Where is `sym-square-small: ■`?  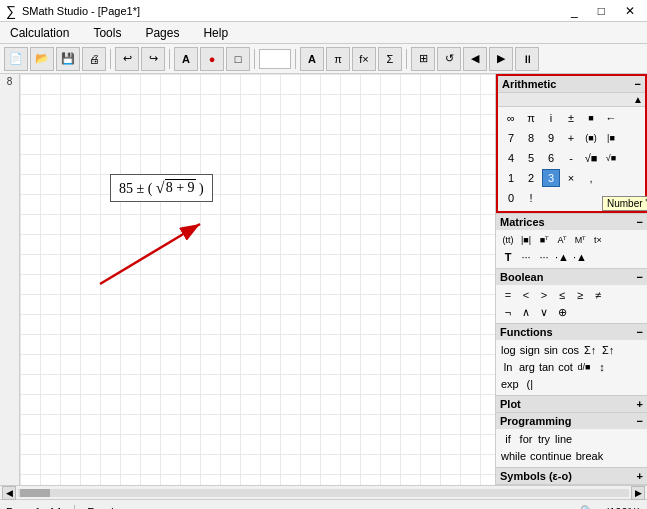
sym-square-small: ■ is located at coordinates (591, 118).